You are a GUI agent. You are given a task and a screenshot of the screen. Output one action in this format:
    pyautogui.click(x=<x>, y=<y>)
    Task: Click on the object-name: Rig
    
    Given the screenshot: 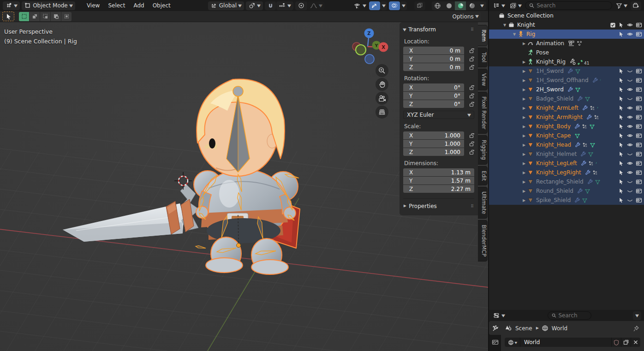 What is the action you would take?
    pyautogui.click(x=531, y=34)
    